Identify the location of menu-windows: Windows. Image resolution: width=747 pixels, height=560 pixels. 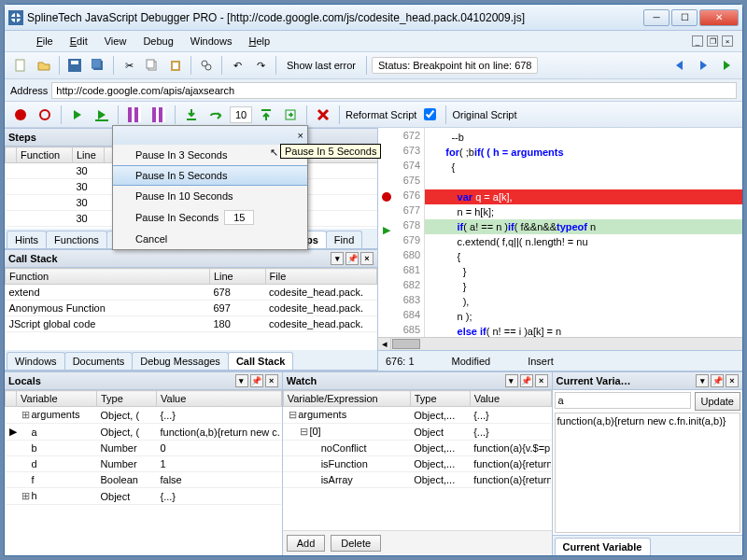
(211, 41).